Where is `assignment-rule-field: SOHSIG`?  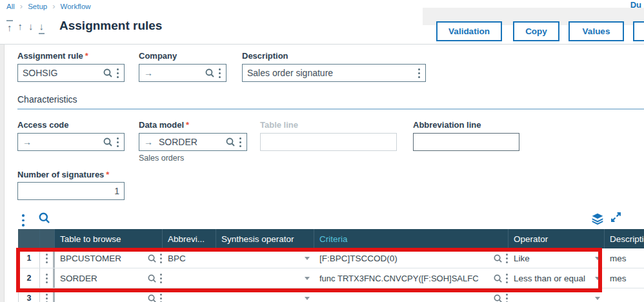
assignment-rule-field: SOHSIG is located at coordinates (71, 73).